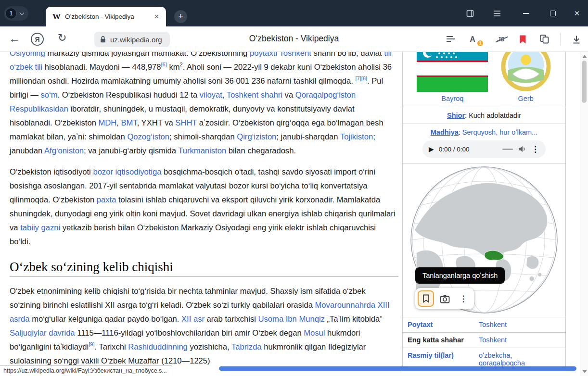 The width and height of the screenshot is (588, 376). What do you see at coordinates (452, 72) in the screenshot?
I see `uzbekistan-flag-image` at bounding box center [452, 72].